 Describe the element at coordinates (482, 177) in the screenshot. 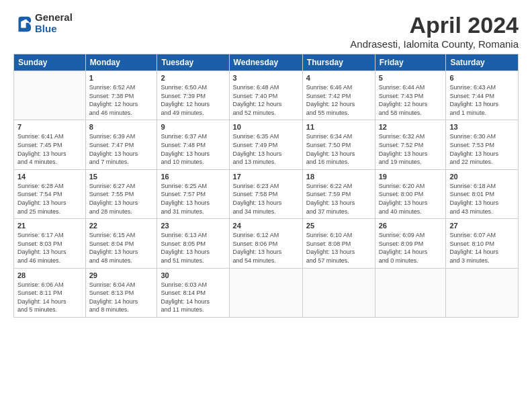

I see `day-number: 20` at that location.